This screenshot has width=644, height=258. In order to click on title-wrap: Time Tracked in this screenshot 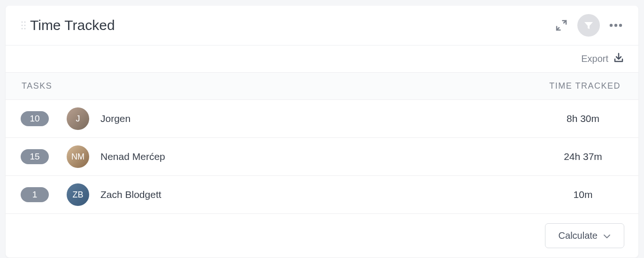, I will do `click(68, 25)`.